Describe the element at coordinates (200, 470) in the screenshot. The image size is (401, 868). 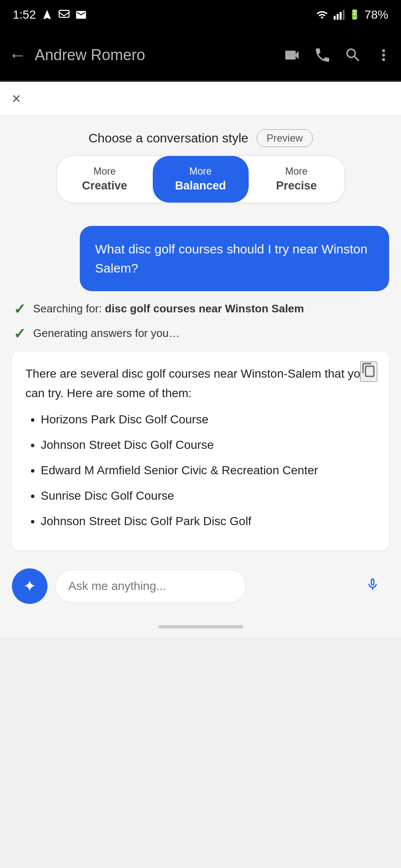
I see `courses-list: Horizons Park Disc Golf Course Johnson S…` at that location.